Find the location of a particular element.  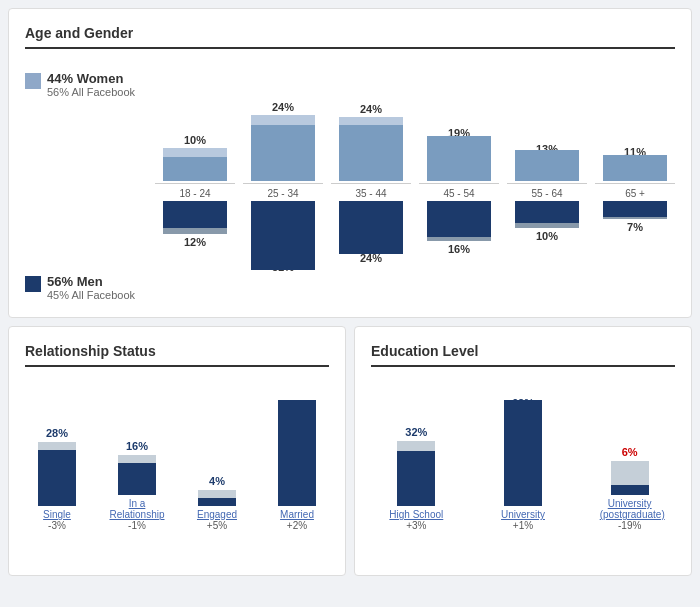

age-label-3: 45 - 54 is located at coordinates (458, 194).